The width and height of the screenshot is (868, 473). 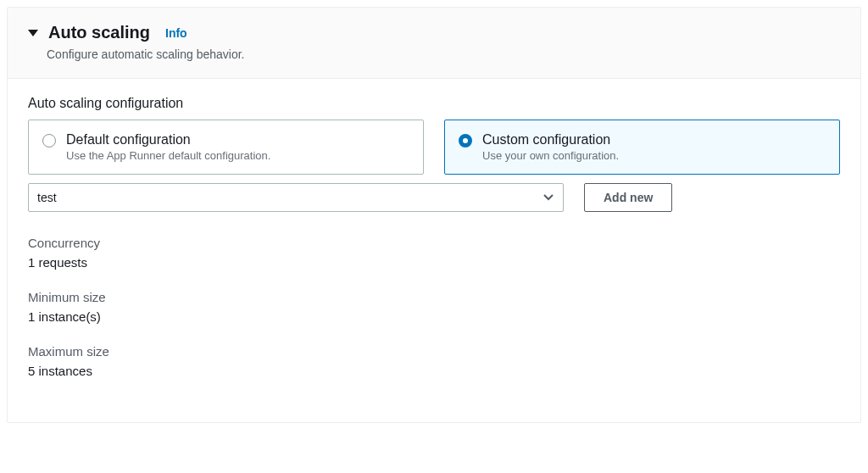 I want to click on field-label: Maximum size, so click(x=434, y=351).